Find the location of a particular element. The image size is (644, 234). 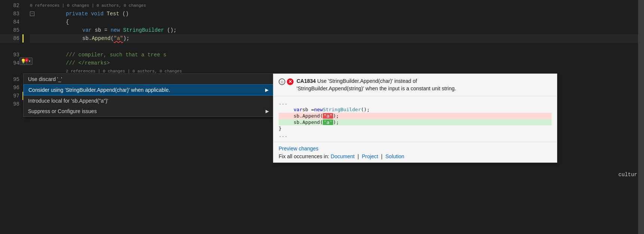

preview-closing-brace: } is located at coordinates (280, 128).